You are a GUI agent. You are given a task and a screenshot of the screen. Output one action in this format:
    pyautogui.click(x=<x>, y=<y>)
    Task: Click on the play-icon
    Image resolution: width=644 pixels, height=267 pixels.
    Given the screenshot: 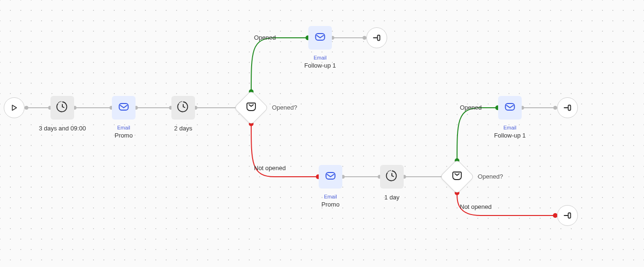 What is the action you would take?
    pyautogui.click(x=14, y=108)
    